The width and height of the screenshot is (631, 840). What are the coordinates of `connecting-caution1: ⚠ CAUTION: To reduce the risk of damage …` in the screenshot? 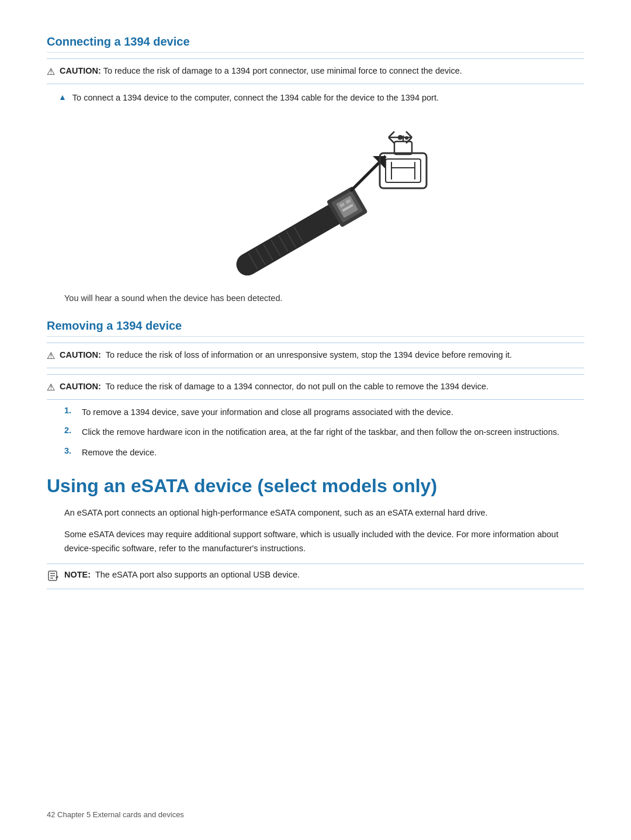 It's located at (316, 71).